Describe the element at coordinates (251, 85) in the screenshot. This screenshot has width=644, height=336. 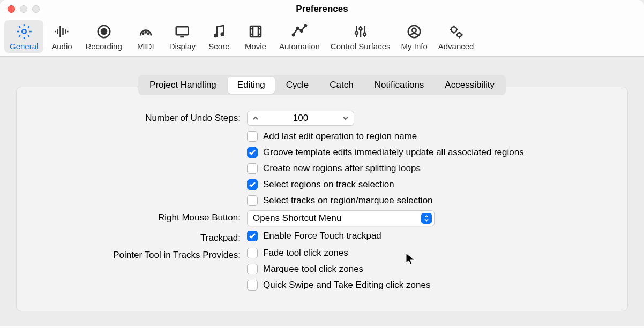
I see `subtab-editing: Editing` at that location.